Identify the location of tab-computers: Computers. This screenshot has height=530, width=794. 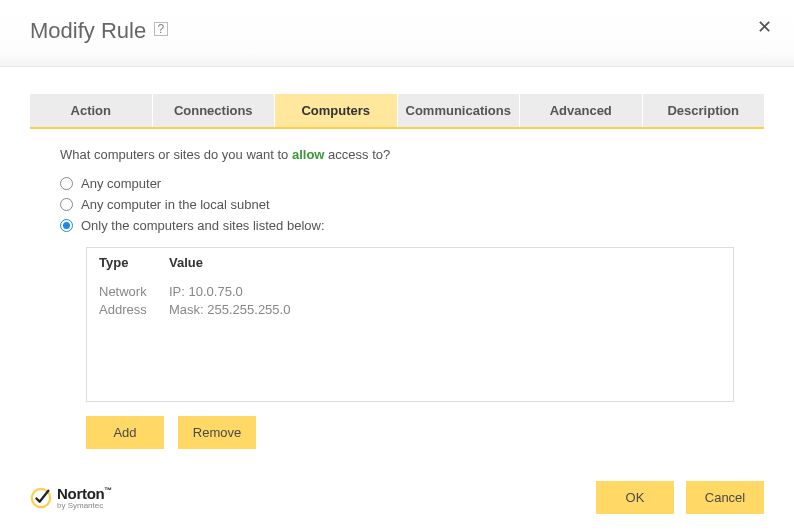
(336, 110).